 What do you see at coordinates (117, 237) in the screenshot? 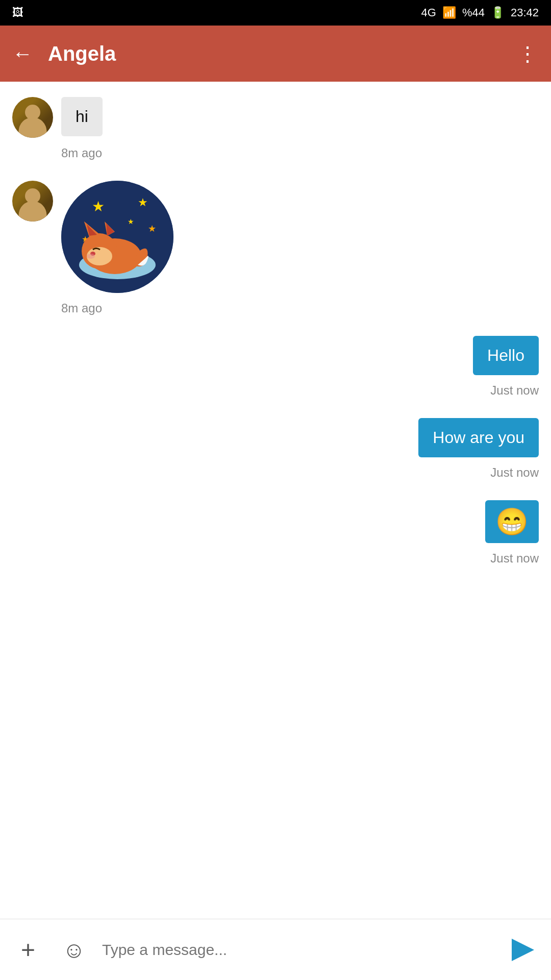
I see `fox-sticker-svg: ★ ★ ★ ★ ★` at bounding box center [117, 237].